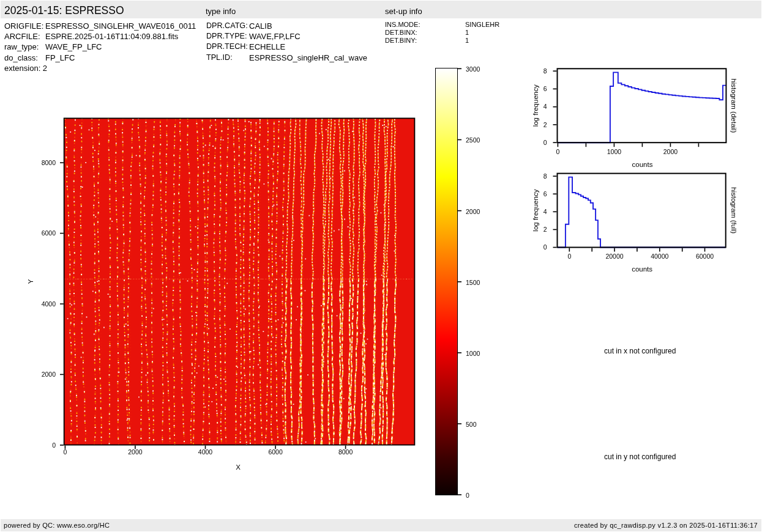  I want to click on svg-text: 3000, so click(473, 69).